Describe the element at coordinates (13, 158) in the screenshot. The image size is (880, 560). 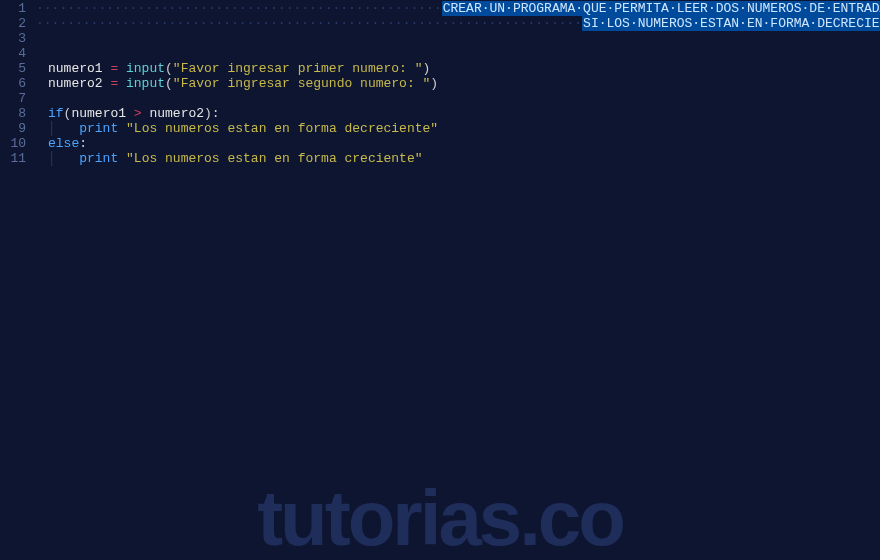
I see `line-number: 11` at that location.